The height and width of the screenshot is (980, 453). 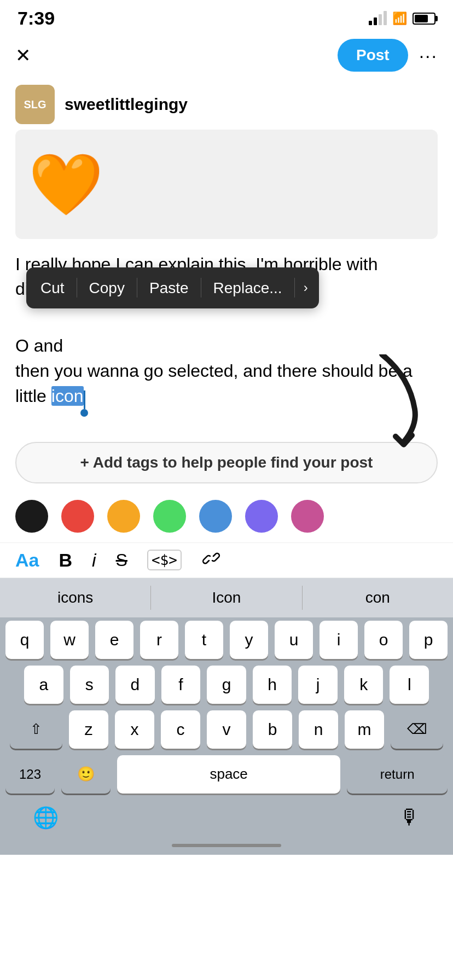 I want to click on key-m: m, so click(x=364, y=730).